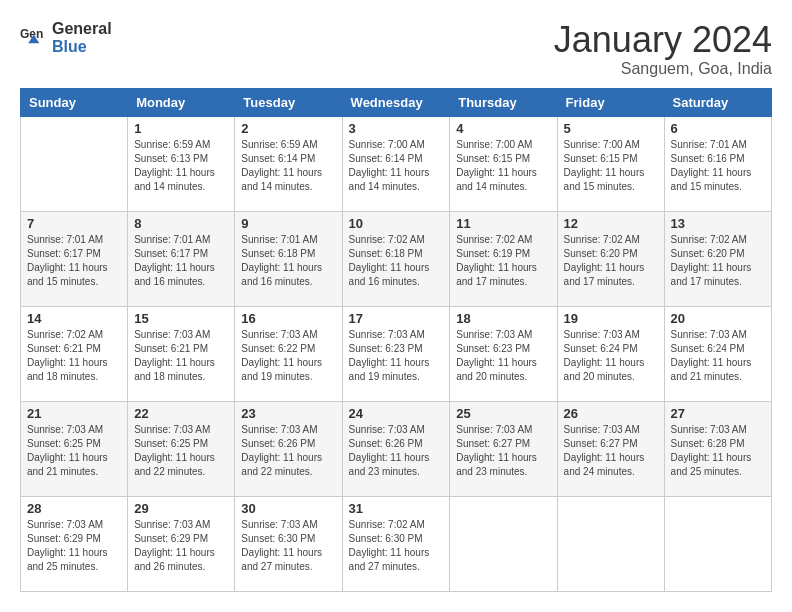 This screenshot has width=792, height=612. I want to click on day-number: 31, so click(396, 508).